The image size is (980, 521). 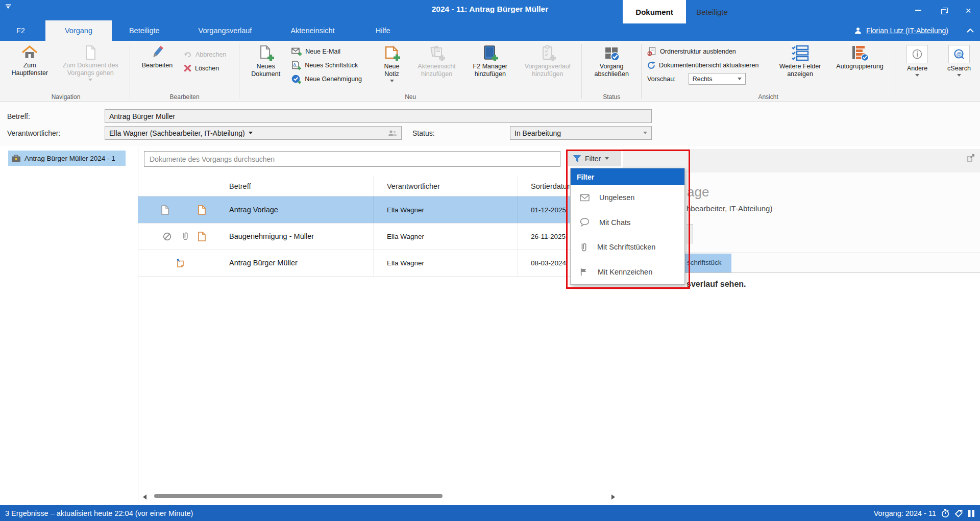 I want to click on status-bar: 3 Ergebnisse – aktualisiert heute 22:04 …, so click(x=490, y=513).